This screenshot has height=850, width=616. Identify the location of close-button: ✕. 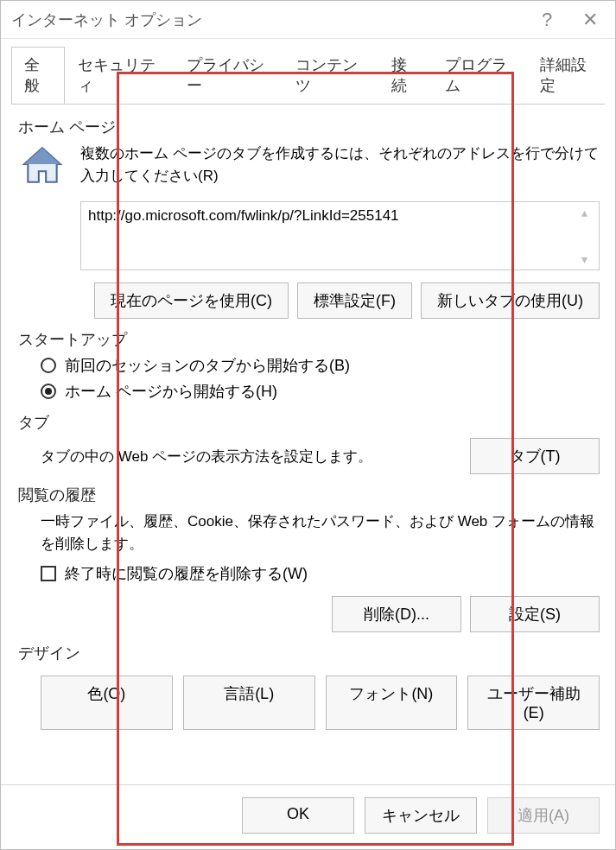
(590, 20).